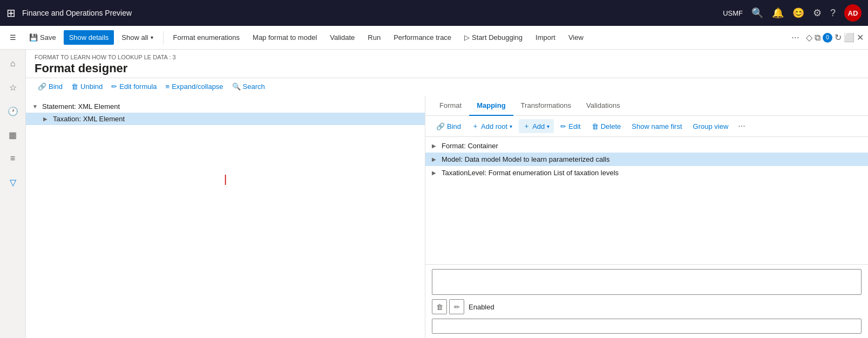 This screenshot has height=338, width=868. What do you see at coordinates (647, 146) in the screenshot?
I see `map-item-format: ▶ Format: Container` at bounding box center [647, 146].